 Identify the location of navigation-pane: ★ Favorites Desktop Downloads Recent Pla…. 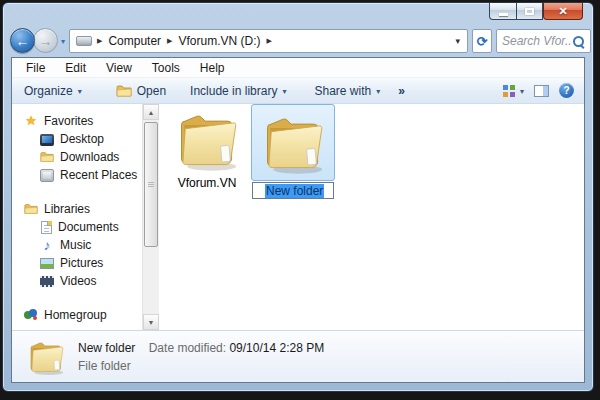
(77, 217).